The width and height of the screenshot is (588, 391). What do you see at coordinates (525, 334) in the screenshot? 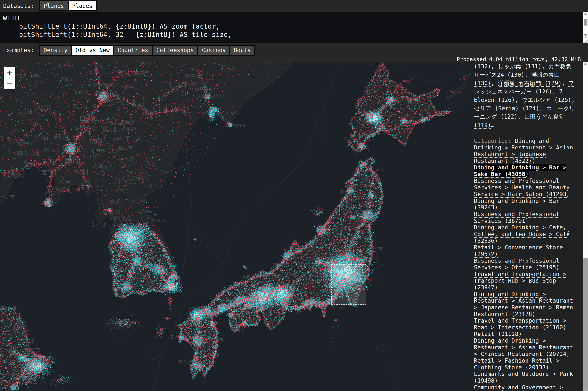
I see `category-item: Retail (21128)` at bounding box center [525, 334].